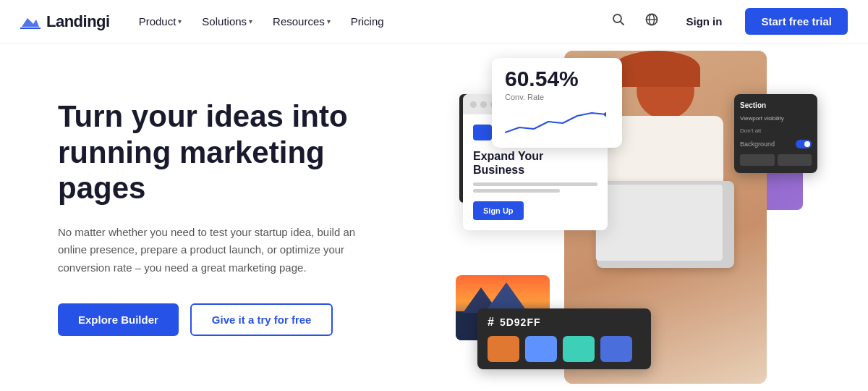 The image size is (868, 391). I want to click on search-icon, so click(618, 20).